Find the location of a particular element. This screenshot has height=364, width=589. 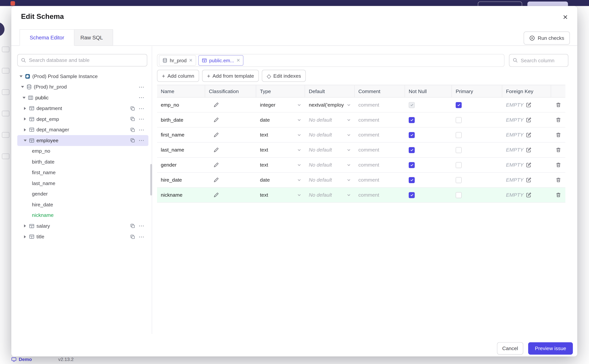

tree-item-hr-prod: (Prod) hr_prod ⋯ is located at coordinates (83, 87).